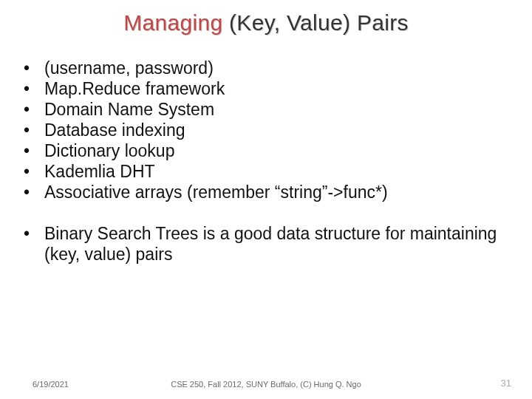  What do you see at coordinates (266, 192) in the screenshot?
I see `list-item: •Associative arrays (remember “string”->…` at bounding box center [266, 192].